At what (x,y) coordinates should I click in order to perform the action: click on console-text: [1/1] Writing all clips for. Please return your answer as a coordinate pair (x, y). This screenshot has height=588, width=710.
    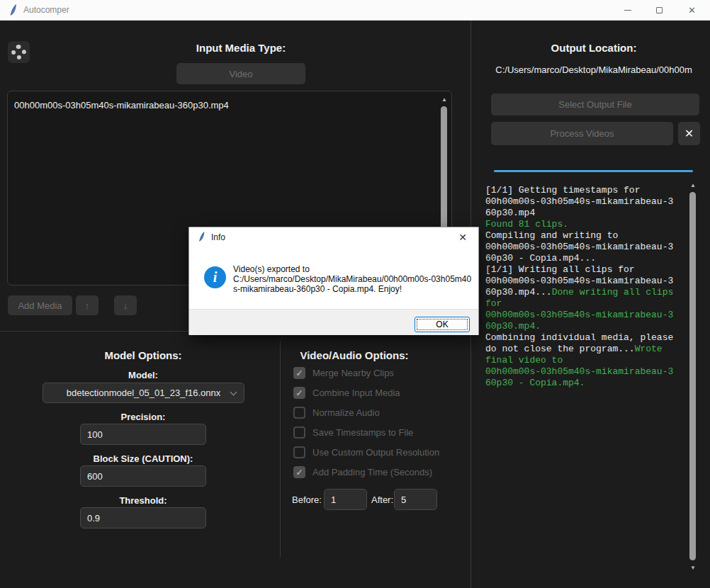
    Looking at the image, I should click on (560, 269).